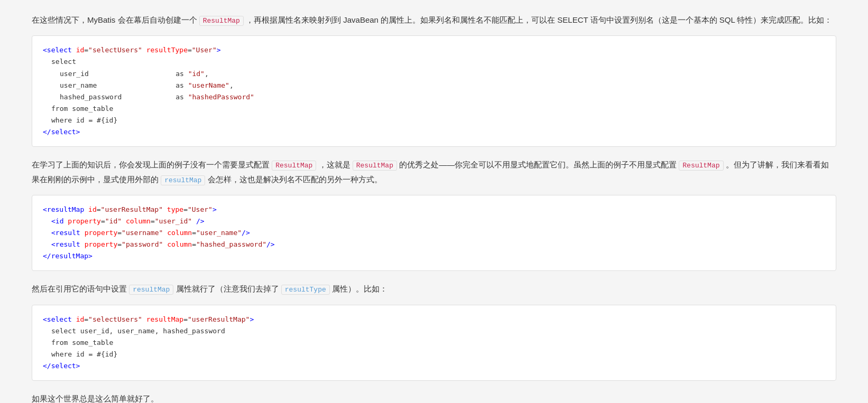  Describe the element at coordinates (434, 233) in the screenshot. I see `code-block-2-content: <resultMap id="userResultMap" type="User…` at that location.